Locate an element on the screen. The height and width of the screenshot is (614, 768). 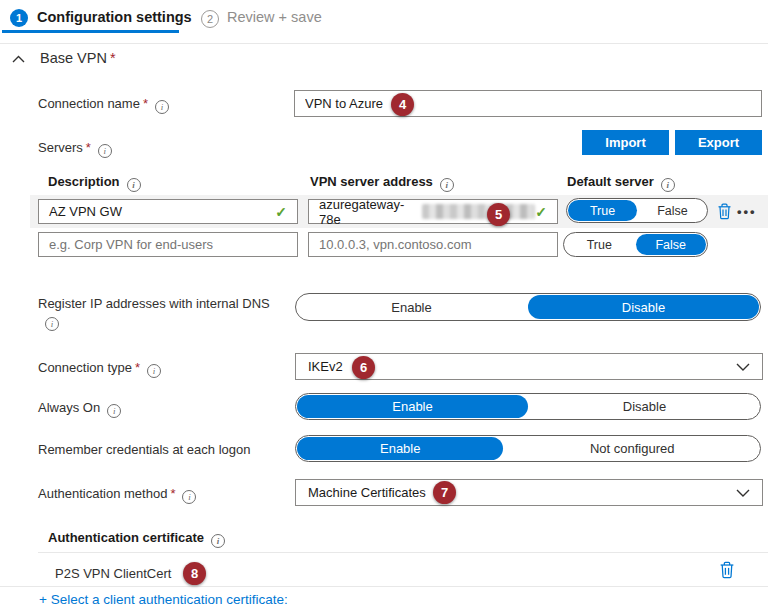
tab-review-save: Review + save is located at coordinates (274, 17).